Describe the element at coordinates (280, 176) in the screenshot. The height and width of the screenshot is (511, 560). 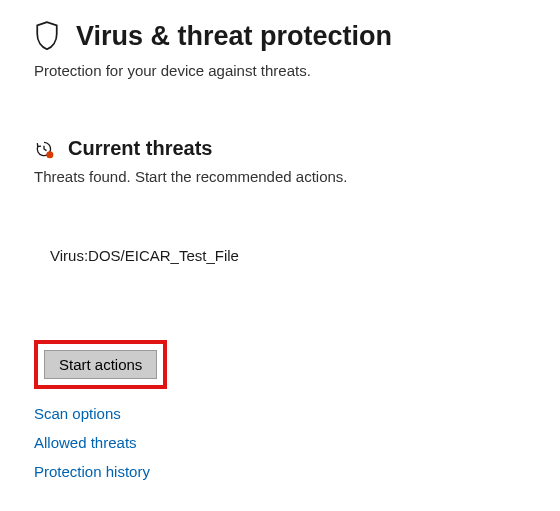
I see `current-threats-subtitle: Threats found. Start the recommended act…` at that location.